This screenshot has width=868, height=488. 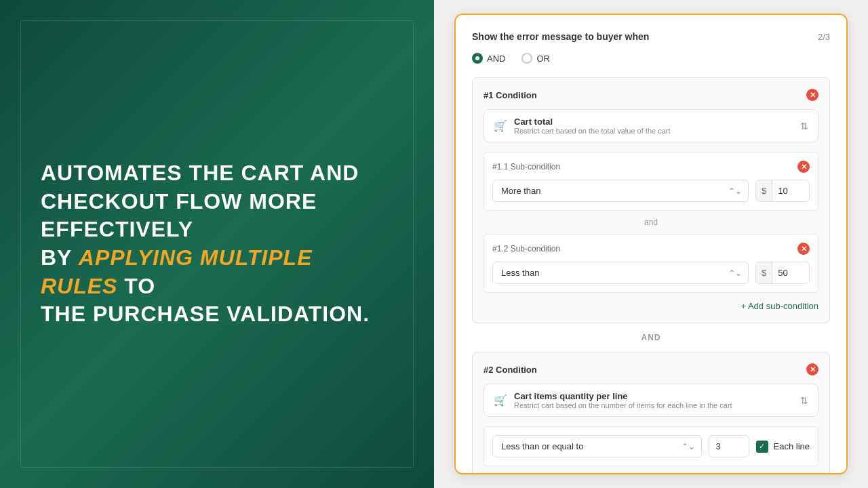 I want to click on sub-condition-1-1-row: More than Less than Equal to Less than o…, so click(x=651, y=191).